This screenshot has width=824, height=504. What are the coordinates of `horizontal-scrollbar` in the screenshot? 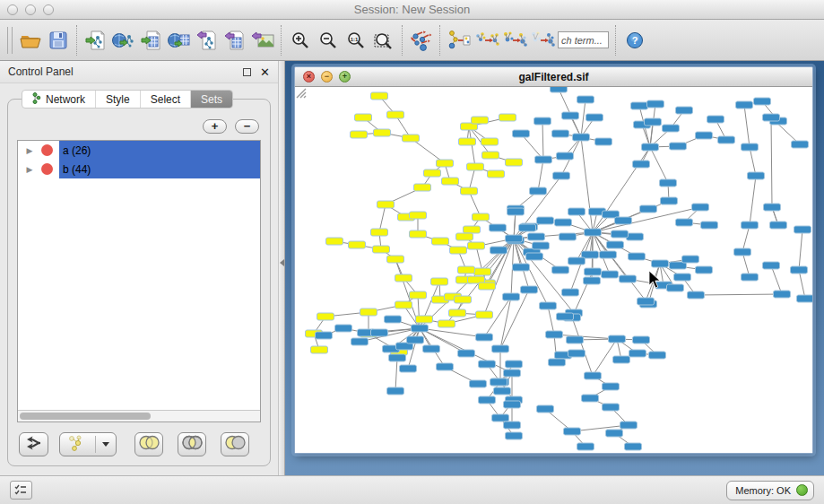 It's located at (139, 416).